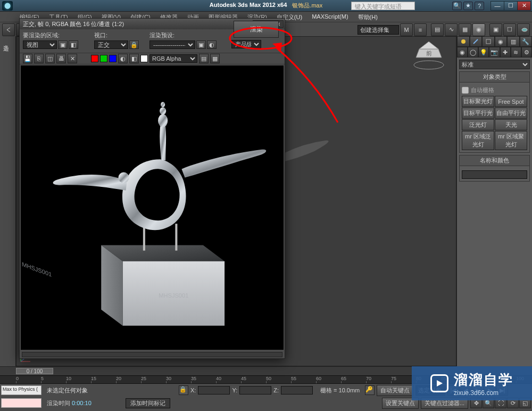 The width and height of the screenshot is (532, 411). Describe the element at coordinates (244, 379) in the screenshot. I see `ruler-tick: 45` at that location.